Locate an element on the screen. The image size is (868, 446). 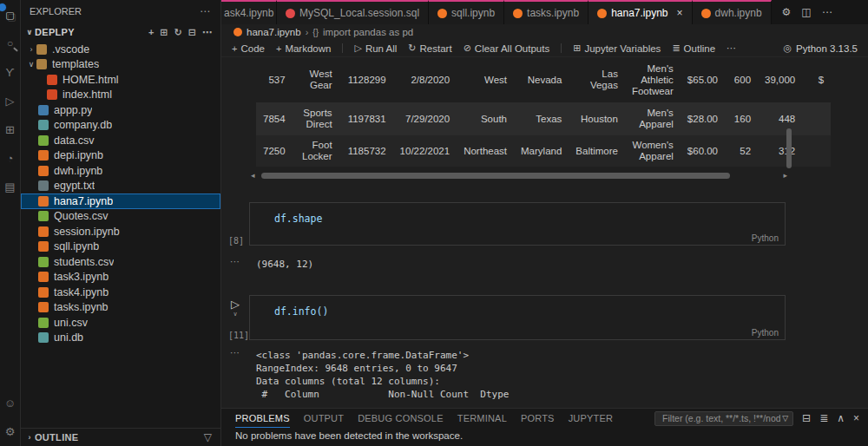
explorer-section-more-icon: ⋯ is located at coordinates (207, 33).